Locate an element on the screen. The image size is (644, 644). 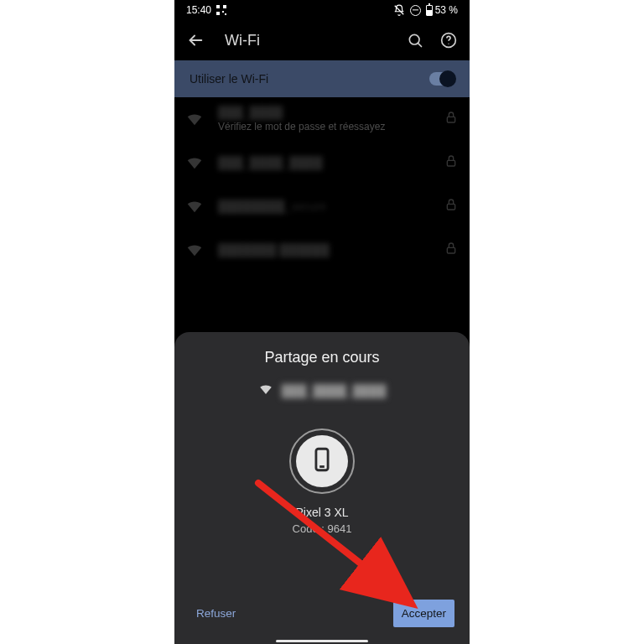
pairing-code: Code : 9641 is located at coordinates (322, 528).